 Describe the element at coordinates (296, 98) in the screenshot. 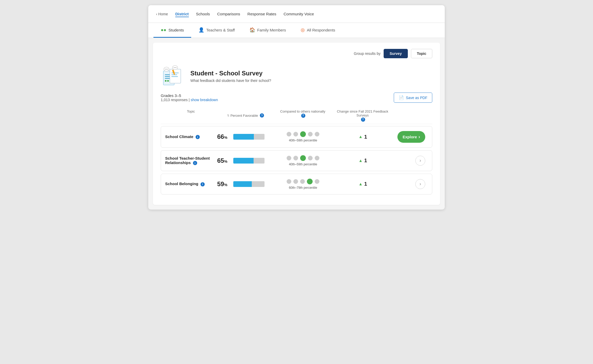

I see `survey-meta: Grades 3–5 1,013 responses | show breakd…` at that location.